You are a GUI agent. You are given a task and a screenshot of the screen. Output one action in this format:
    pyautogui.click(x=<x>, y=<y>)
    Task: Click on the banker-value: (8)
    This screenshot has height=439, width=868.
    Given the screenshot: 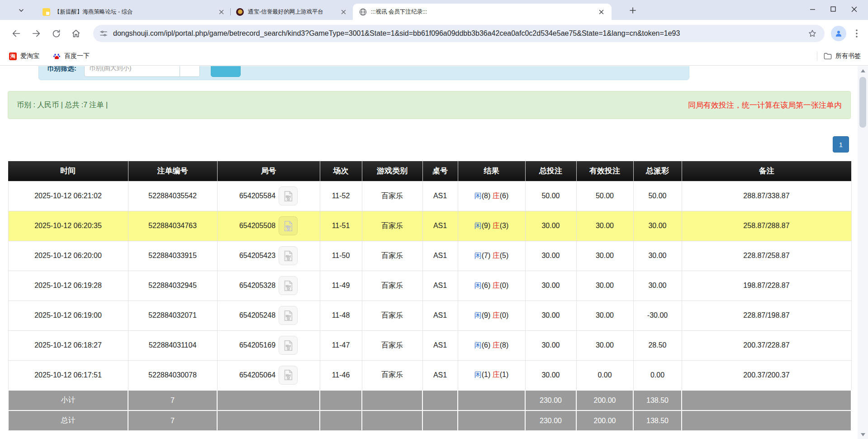 What is the action you would take?
    pyautogui.click(x=504, y=345)
    